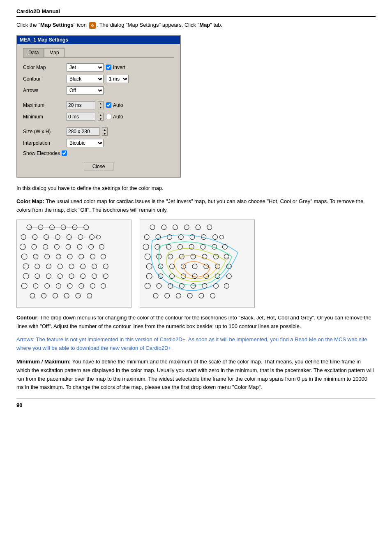 Image resolution: width=392 pixels, height=555 pixels. Describe the element at coordinates (101, 108) in the screenshot. I see `maximum-down-arrow: ▼` at that location.